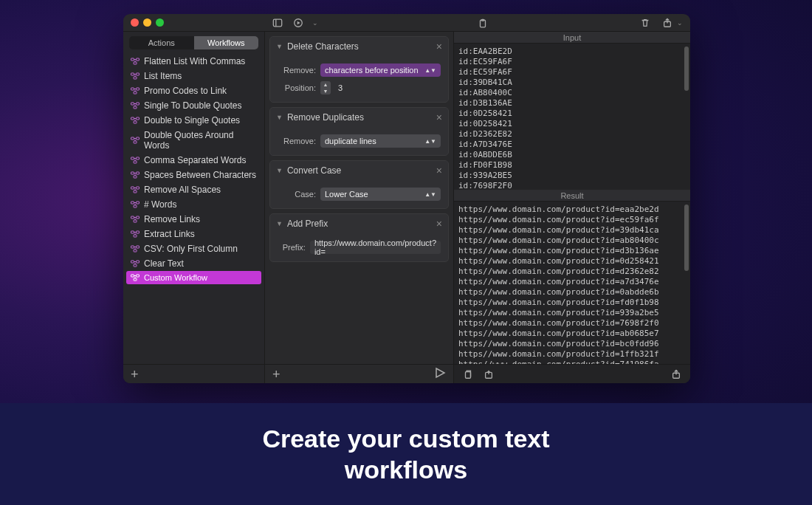 This screenshot has height=505, width=812. Describe the element at coordinates (193, 249) in the screenshot. I see `sidebar-item: CSV: Only First Column` at that location.